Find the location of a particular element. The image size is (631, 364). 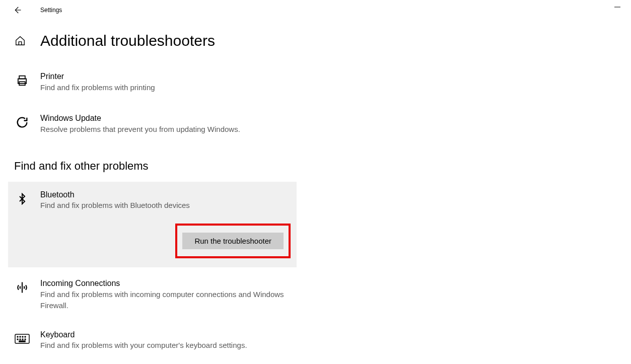

minimize-button is located at coordinates (617, 7).